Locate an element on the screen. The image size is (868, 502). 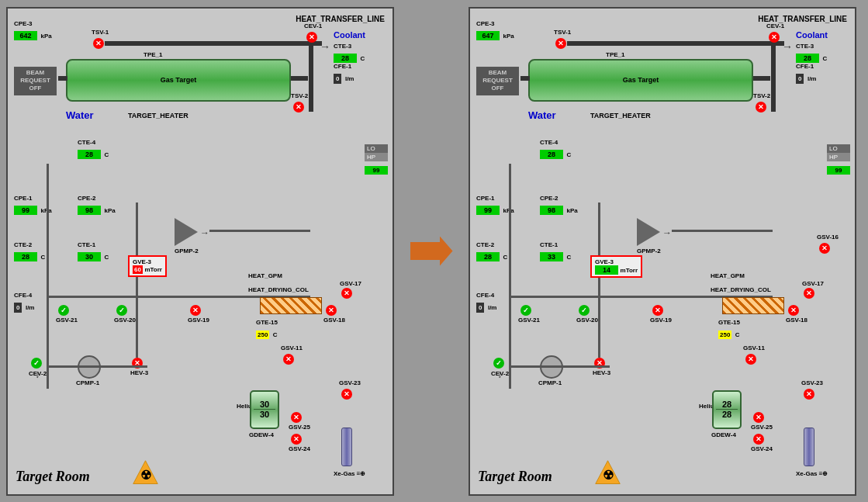
cev1-right: ✕ is located at coordinates (774, 37).